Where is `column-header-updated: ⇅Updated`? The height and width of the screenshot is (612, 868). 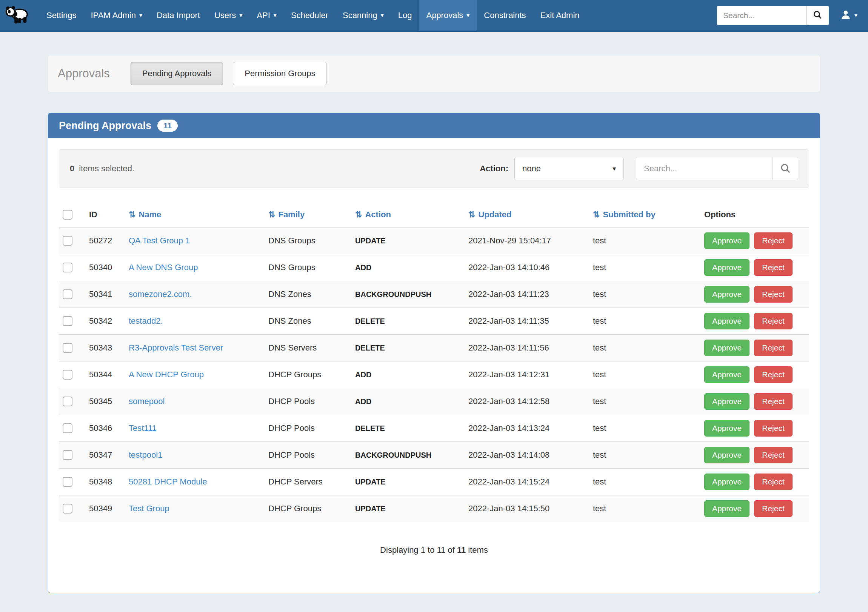 column-header-updated: ⇅Updated is located at coordinates (527, 215).